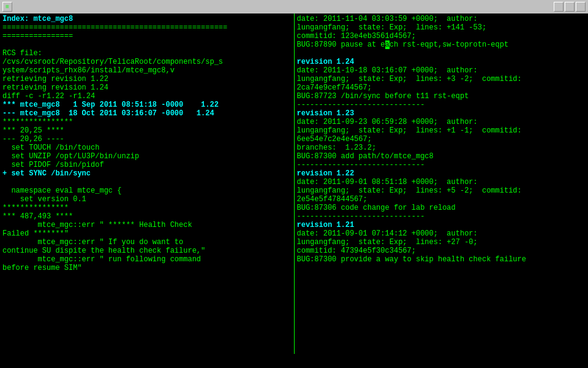  Describe the element at coordinates (147, 225) in the screenshot. I see `left-line-24: mtce_mgc::err " ****** Health Check` at that location.